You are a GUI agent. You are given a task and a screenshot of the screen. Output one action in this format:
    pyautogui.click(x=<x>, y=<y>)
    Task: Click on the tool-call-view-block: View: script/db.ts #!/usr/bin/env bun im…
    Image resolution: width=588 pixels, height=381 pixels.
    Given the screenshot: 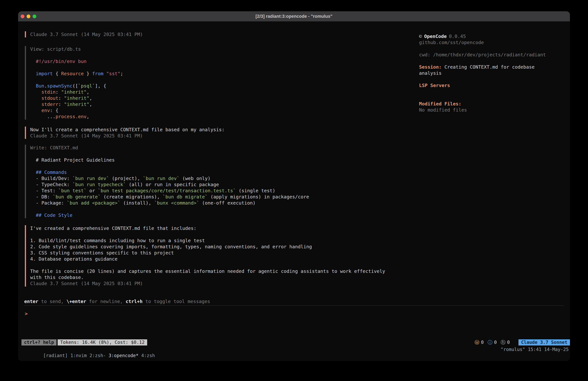 What is the action you would take?
    pyautogui.click(x=220, y=83)
    